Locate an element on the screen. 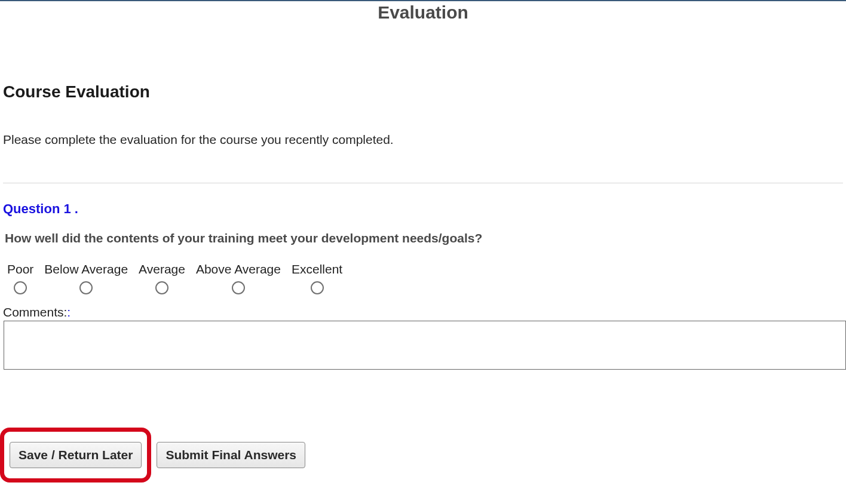  rating-label: Below Average is located at coordinates (86, 269).